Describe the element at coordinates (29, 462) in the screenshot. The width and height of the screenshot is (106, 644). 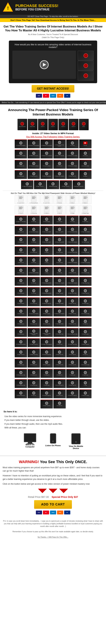
I see `warning-text: WARNING!` at that location.